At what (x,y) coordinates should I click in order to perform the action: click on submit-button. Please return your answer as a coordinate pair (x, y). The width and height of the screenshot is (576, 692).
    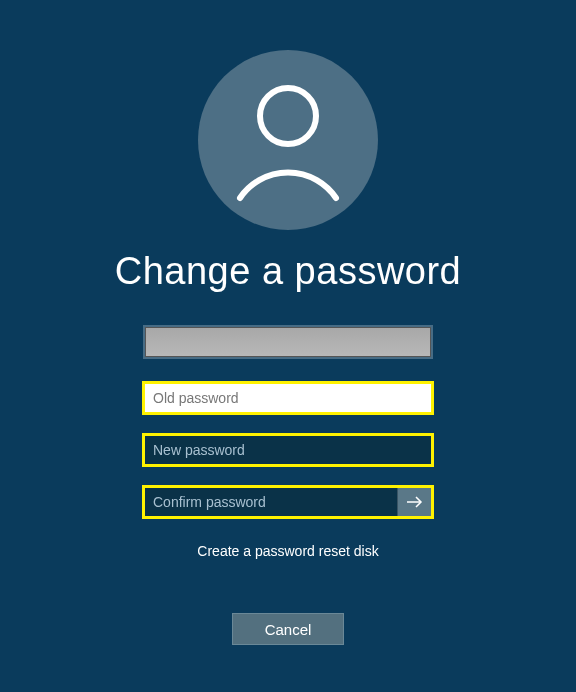
    Looking at the image, I should click on (414, 502).